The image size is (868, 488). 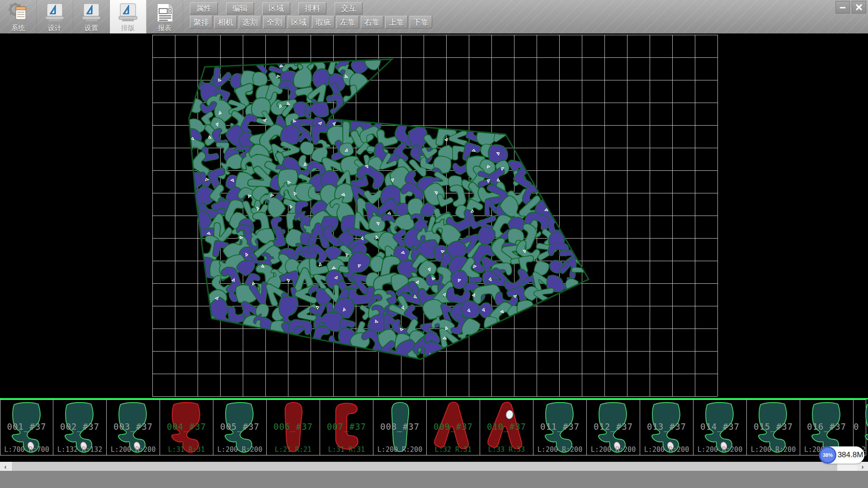 What do you see at coordinates (27, 450) in the screenshot?
I see `piece-lr-count: L:700 R:700` at bounding box center [27, 450].